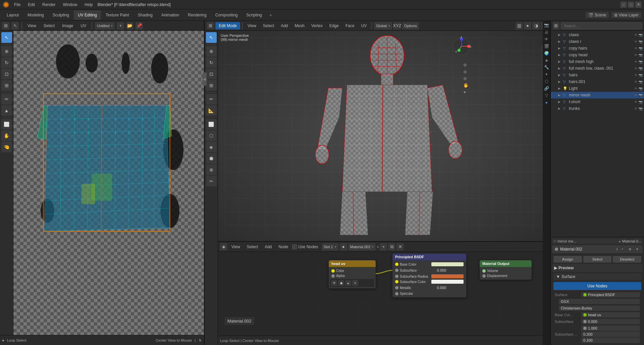  I want to click on uv-pin: 📌, so click(139, 26).